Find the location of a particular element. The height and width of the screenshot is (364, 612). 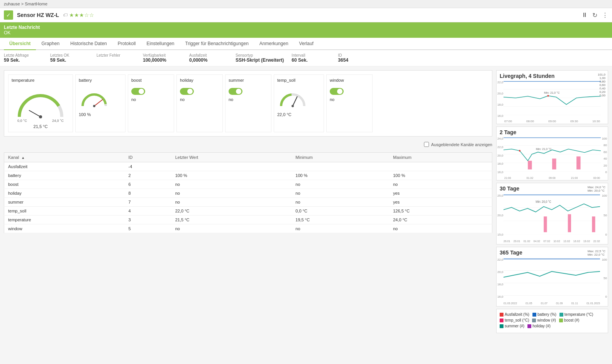

graph-30tage-yaxis: 25,020,015,0 is located at coordinates (500, 215).